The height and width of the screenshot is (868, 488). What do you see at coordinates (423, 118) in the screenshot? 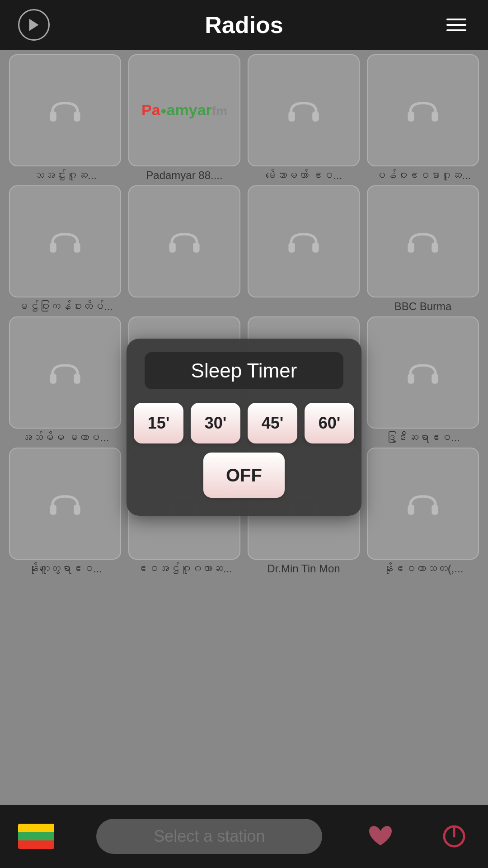
I see `card-col-r4: ပန်ဝးဧဝမာဂူဆ...` at bounding box center [423, 118].